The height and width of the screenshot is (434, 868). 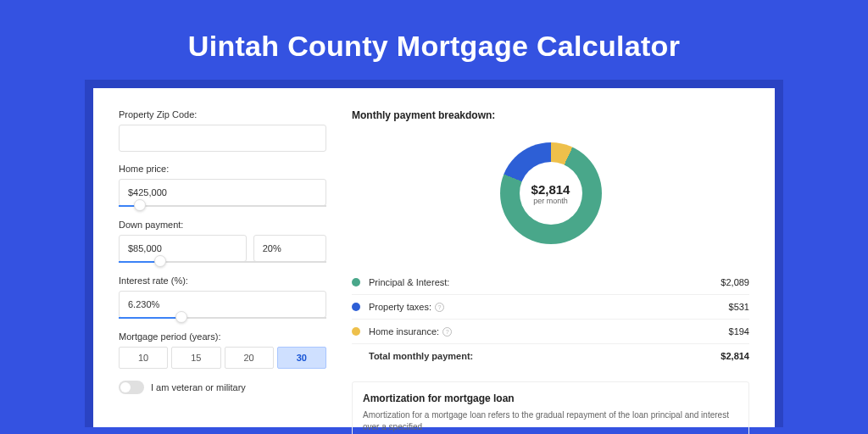 I want to click on label-total: Total monthly payment:, so click(x=544, y=356).